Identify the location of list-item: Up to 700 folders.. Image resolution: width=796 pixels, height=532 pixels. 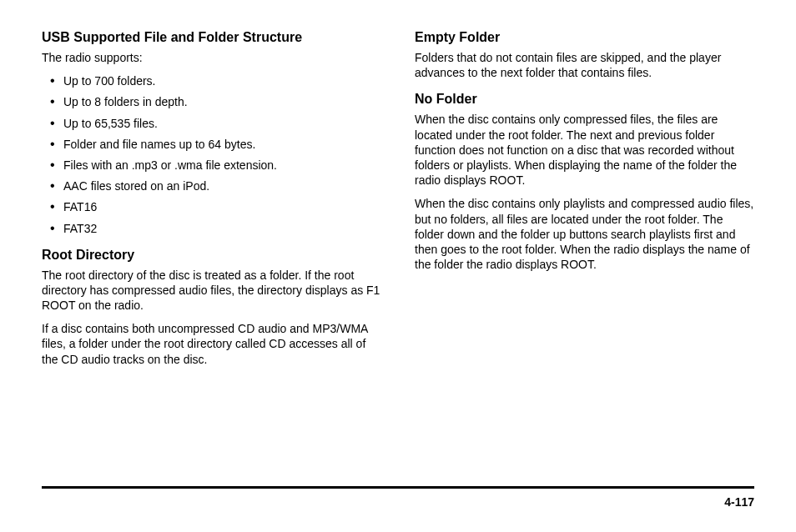
(222, 81).